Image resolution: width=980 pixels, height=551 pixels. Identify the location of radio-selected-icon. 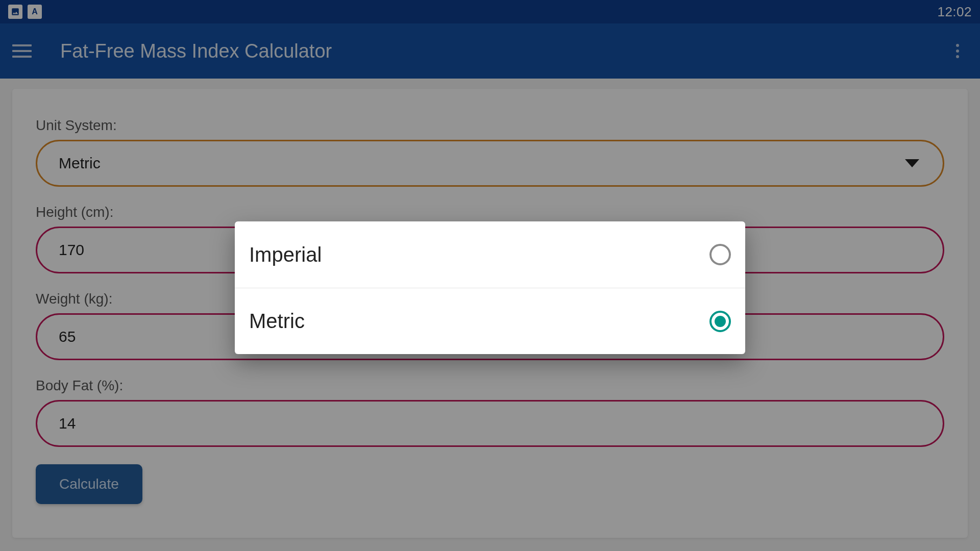
(720, 321).